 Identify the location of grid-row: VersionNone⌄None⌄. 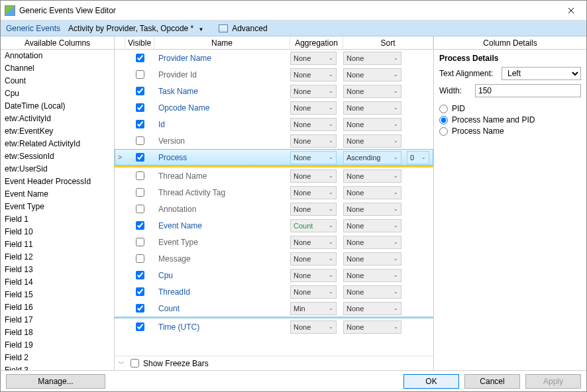
(274, 140).